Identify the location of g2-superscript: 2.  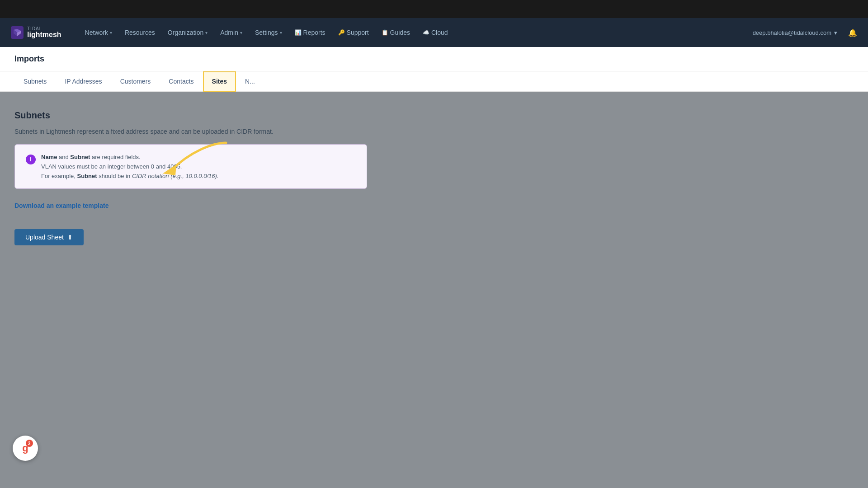
(29, 443).